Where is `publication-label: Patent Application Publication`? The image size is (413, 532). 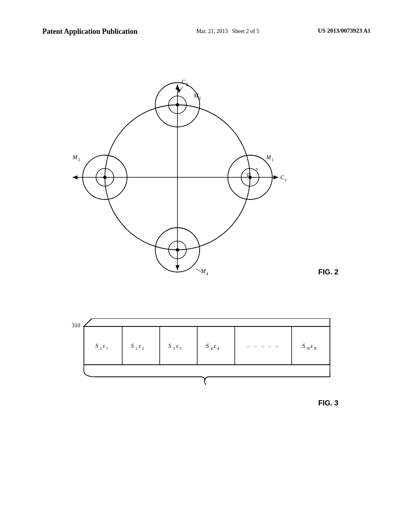
publication-label: Patent Application Publication is located at coordinates (90, 31).